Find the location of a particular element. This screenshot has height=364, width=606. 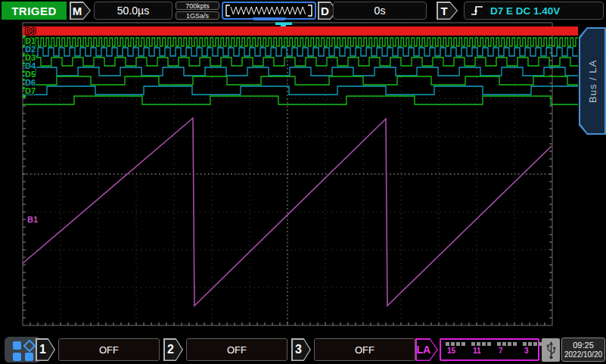

trigger-source-readout: D7 E DC 1.40V is located at coordinates (525, 11).